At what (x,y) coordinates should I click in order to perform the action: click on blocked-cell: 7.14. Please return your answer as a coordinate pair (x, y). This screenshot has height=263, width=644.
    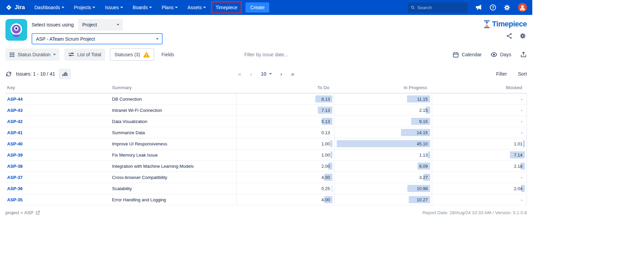
    Looking at the image, I should click on (479, 155).